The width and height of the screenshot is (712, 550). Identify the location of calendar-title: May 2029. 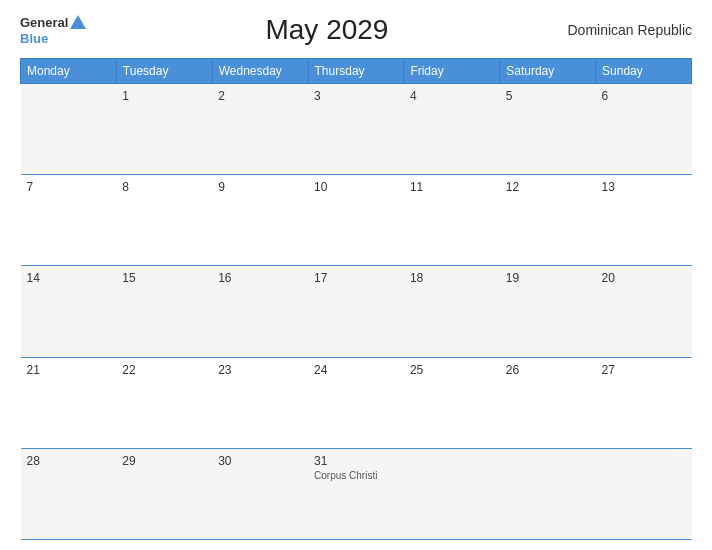
(326, 30).